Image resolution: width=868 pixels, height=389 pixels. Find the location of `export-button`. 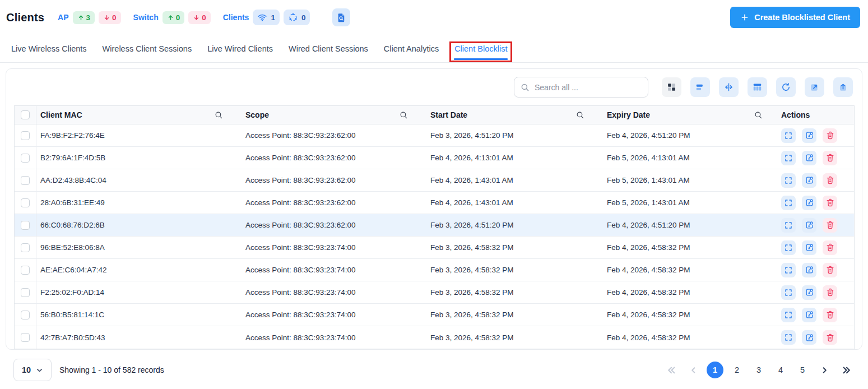

export-button is located at coordinates (843, 87).